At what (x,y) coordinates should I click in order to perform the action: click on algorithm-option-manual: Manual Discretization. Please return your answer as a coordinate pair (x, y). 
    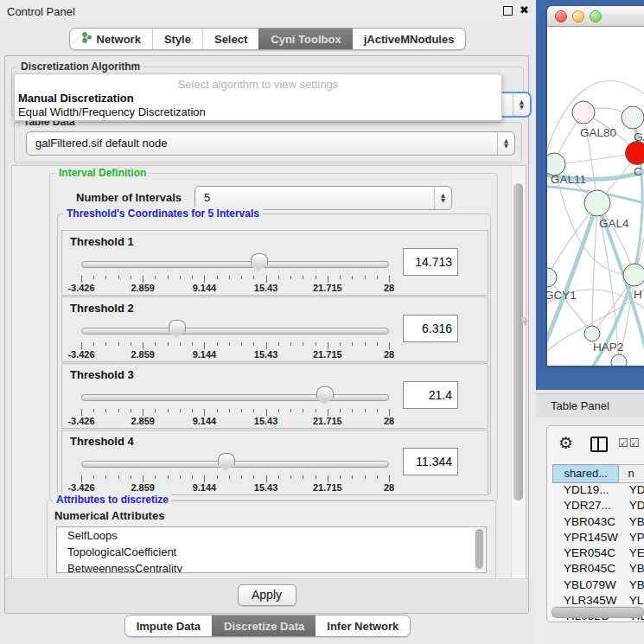
    Looking at the image, I should click on (76, 99).